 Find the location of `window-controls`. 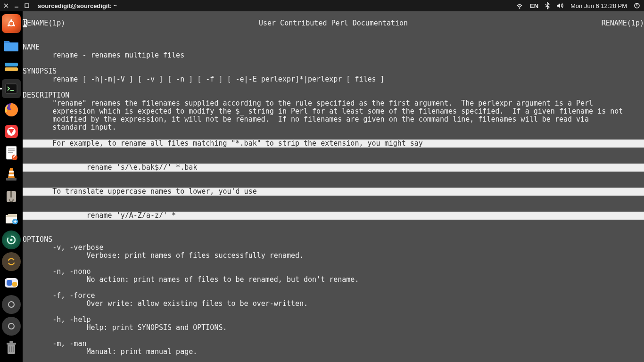

window-controls is located at coordinates (17, 6).